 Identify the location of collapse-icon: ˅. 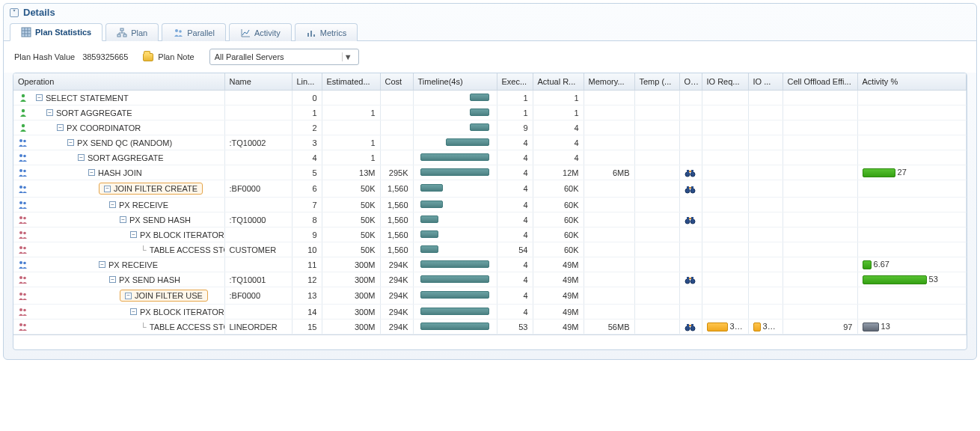
(14, 13).